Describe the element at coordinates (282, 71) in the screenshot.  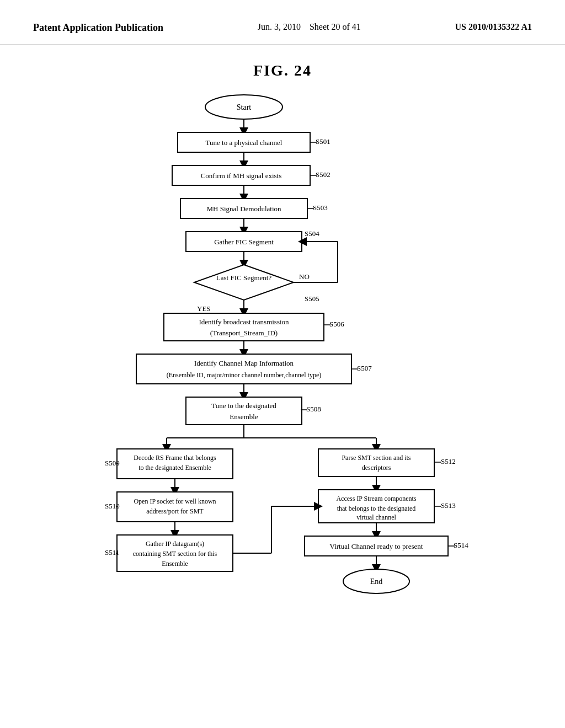
I see `figure-title: FIG. 24` at that location.